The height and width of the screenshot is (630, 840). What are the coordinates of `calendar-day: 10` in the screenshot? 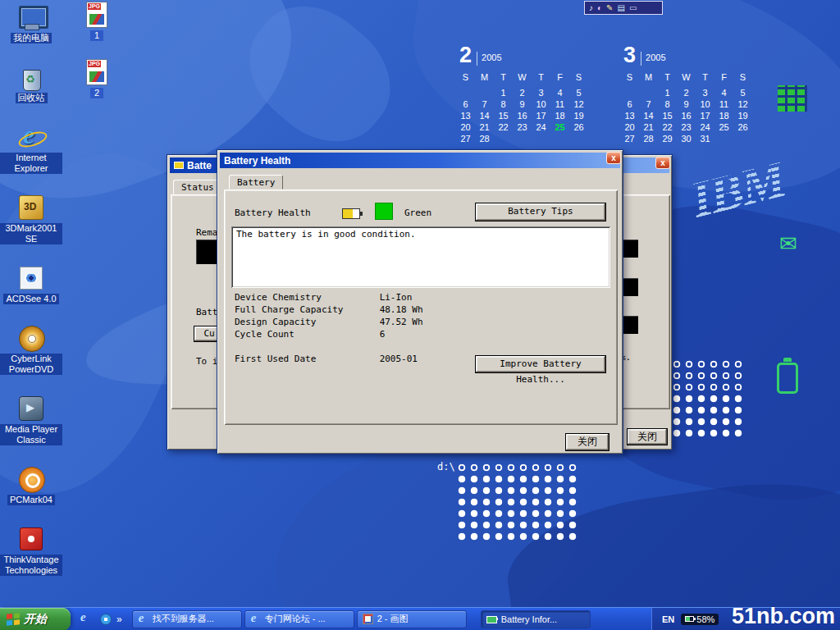 It's located at (541, 104).